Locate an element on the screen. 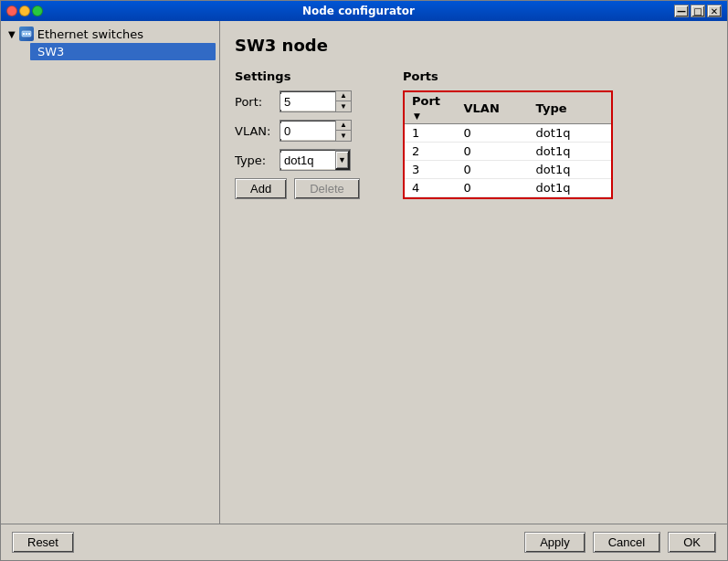  port-increment-button: ▲ is located at coordinates (343, 97).